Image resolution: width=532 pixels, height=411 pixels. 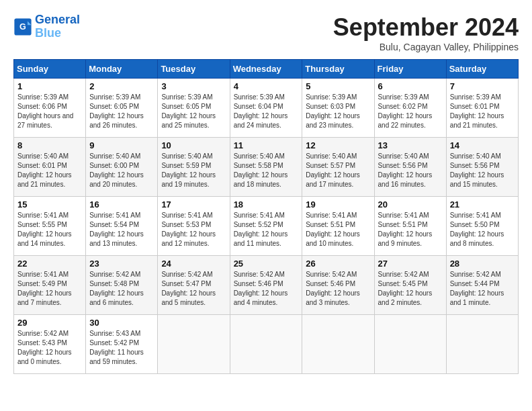 I want to click on day-7: 7 Sunrise: 5:39 AMSunset: 6:01 PMDayligh…, so click(x=482, y=108).